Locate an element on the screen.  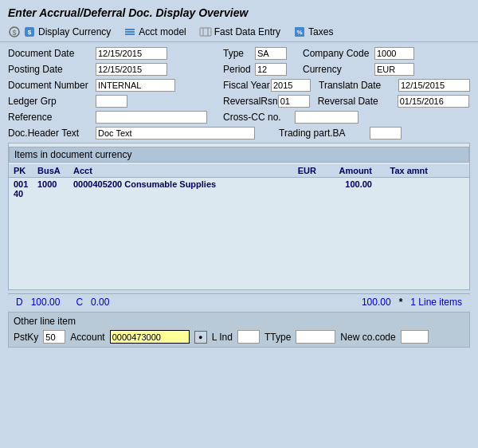
totals-d-label: D is located at coordinates (19, 302).